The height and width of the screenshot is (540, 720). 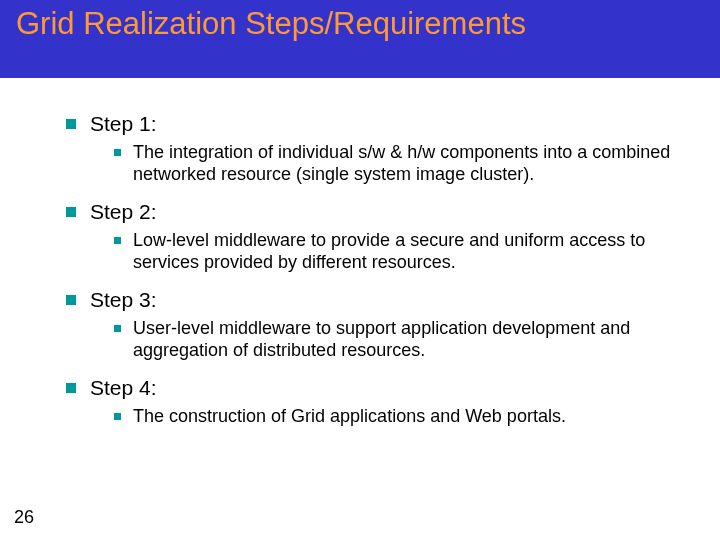 What do you see at coordinates (124, 388) in the screenshot?
I see `step-label: Step 4:` at bounding box center [124, 388].